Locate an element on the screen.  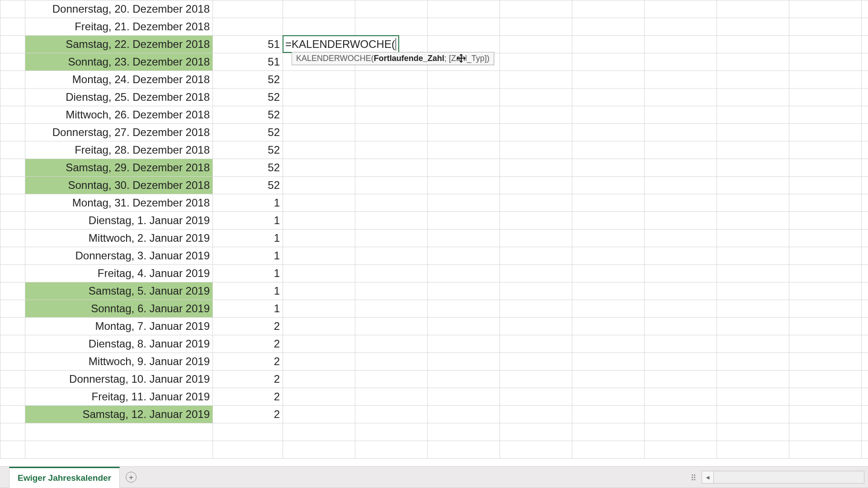
cell-date: Montag, 7. Januar 2019 is located at coordinates (119, 326).